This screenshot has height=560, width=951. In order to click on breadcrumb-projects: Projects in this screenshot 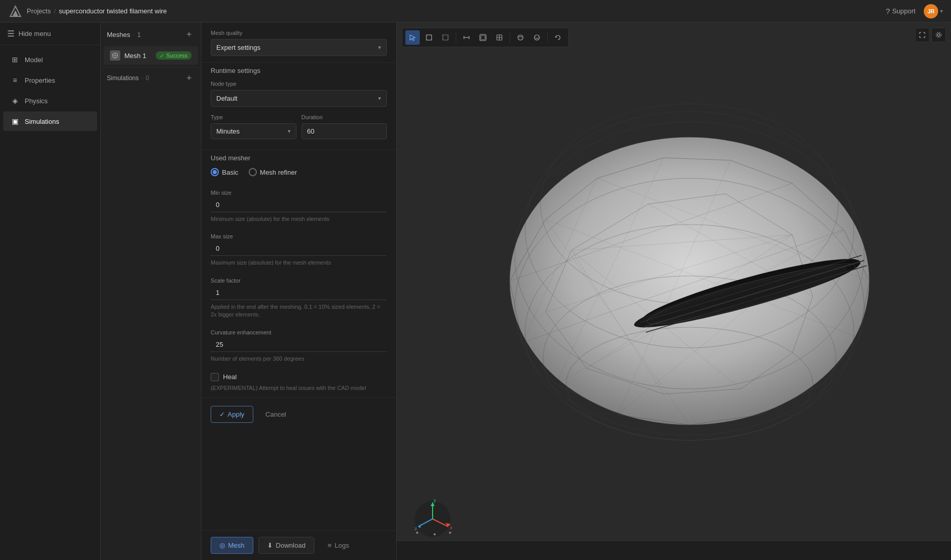, I will do `click(39, 11)`.